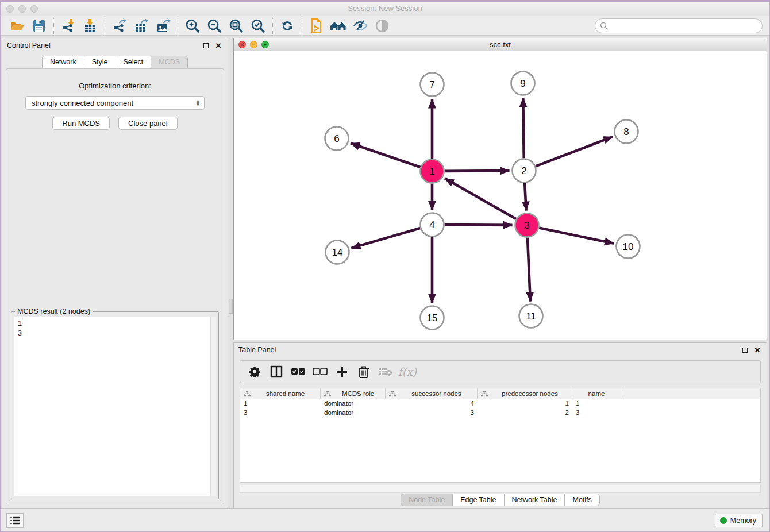 The height and width of the screenshot is (532, 770). I want to click on gear-icon, so click(255, 372).